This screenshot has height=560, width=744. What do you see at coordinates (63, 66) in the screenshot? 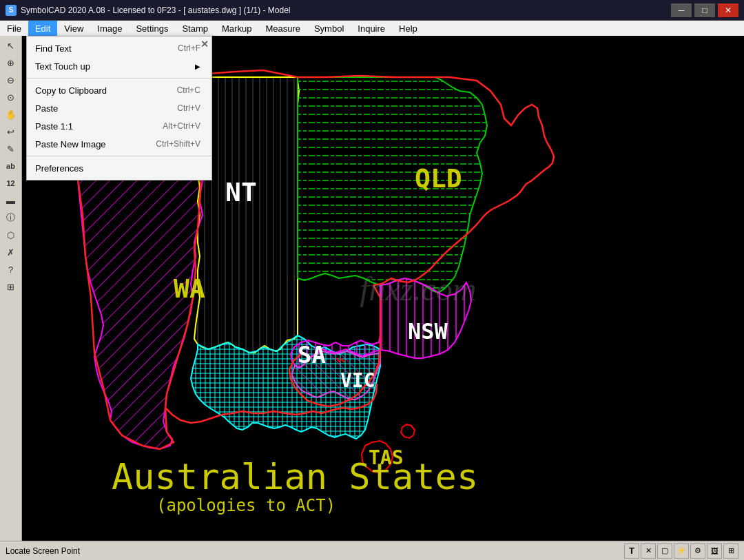
I see `text-touch-up-label: Text Touch up` at bounding box center [63, 66].